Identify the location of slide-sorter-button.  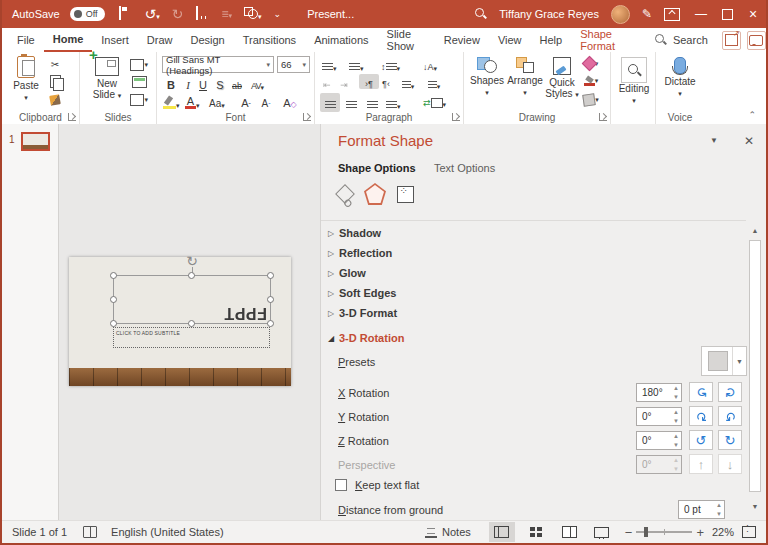
(536, 532).